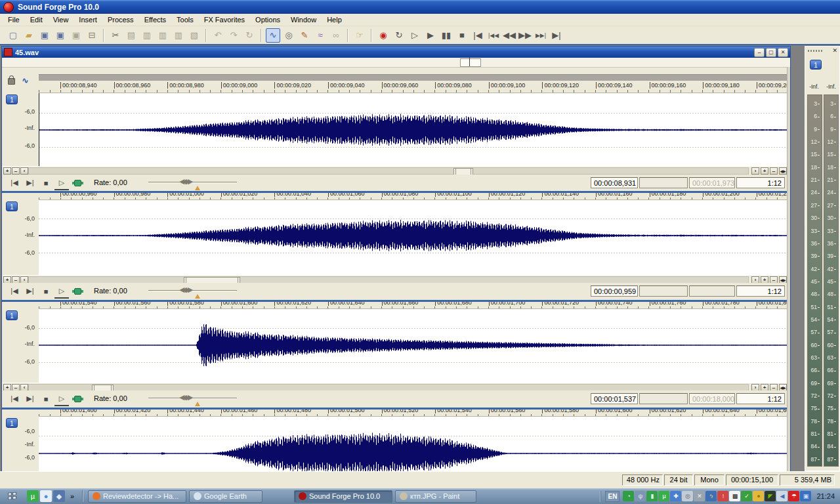 The width and height of the screenshot is (840, 504). I want to click on zoom-selection-button: ◀▶, so click(783, 171).